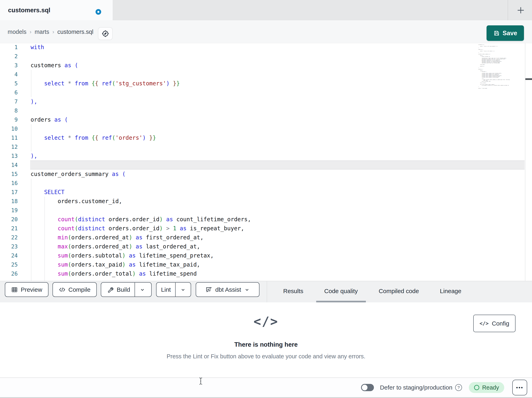 Image resolution: width=532 pixels, height=398 pixels. I want to click on line-number: 6, so click(9, 92).